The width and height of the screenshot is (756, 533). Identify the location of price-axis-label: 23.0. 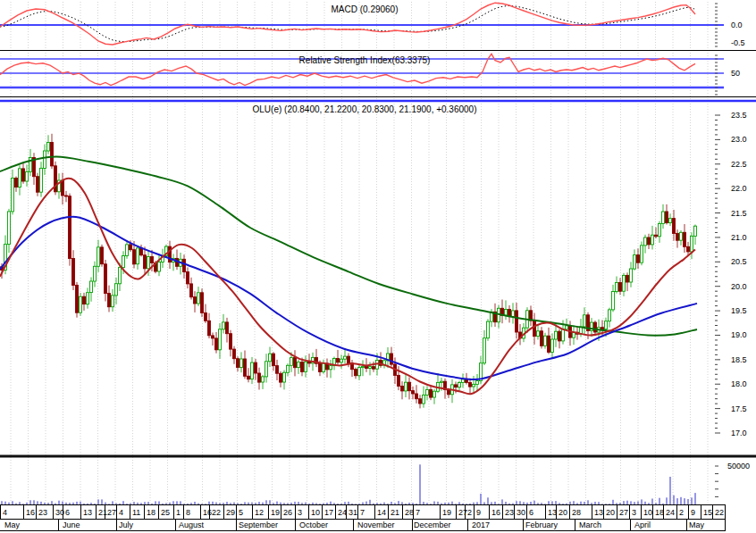
(739, 139).